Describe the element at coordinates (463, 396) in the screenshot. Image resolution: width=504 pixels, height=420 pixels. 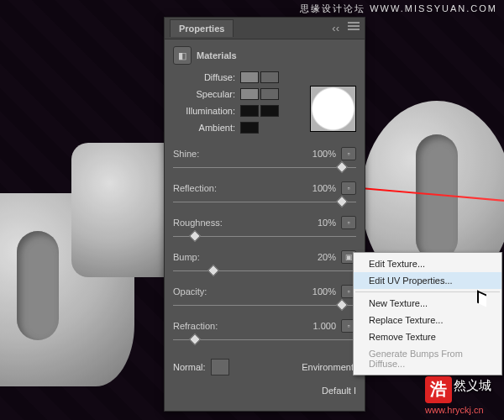
I see `watermark-logo: 浩 然义城 www.hryckj.cn` at that location.